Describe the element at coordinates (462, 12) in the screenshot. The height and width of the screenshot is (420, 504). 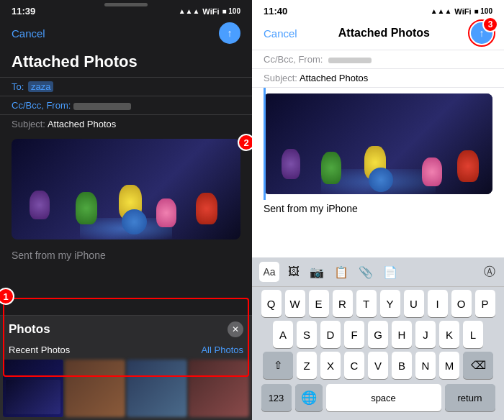
I see `right-status-right: ▲▲▲ WiFi ■ 100` at that location.